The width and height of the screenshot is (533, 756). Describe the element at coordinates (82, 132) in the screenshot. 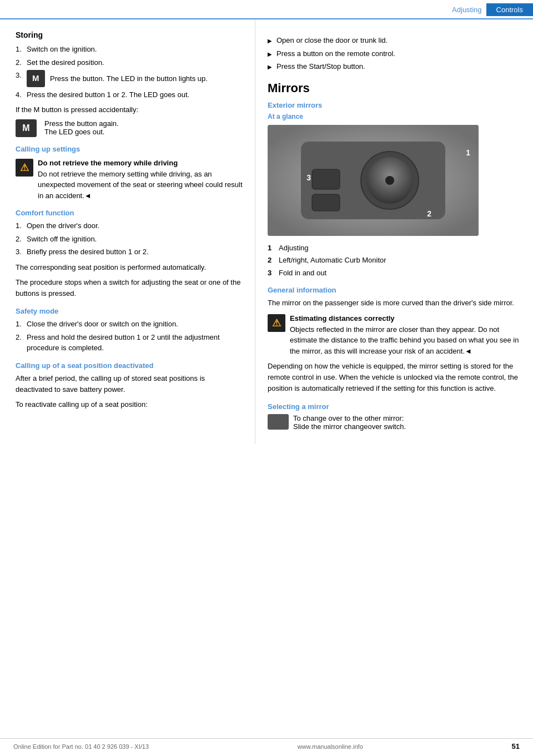

I see `led-out-text: The LED goes out.` at that location.